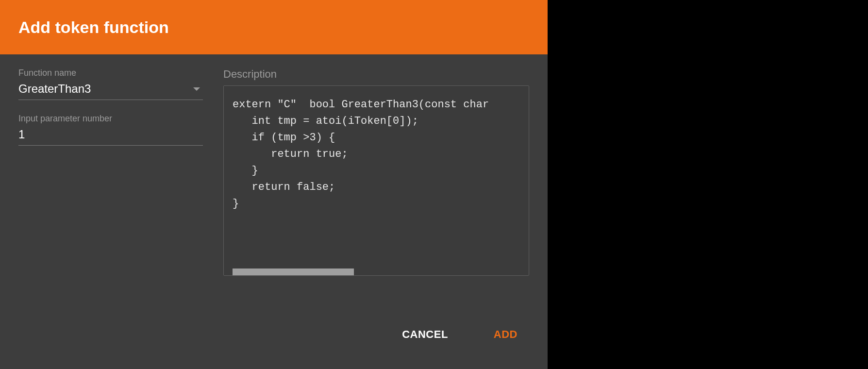  Describe the element at coordinates (111, 73) in the screenshot. I see `function-name-label: Function name` at that location.